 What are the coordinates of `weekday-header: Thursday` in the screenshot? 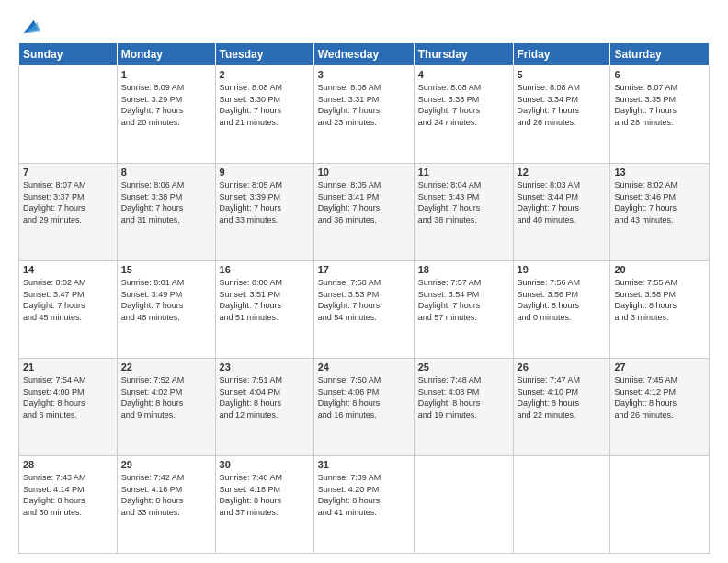 It's located at (463, 55).